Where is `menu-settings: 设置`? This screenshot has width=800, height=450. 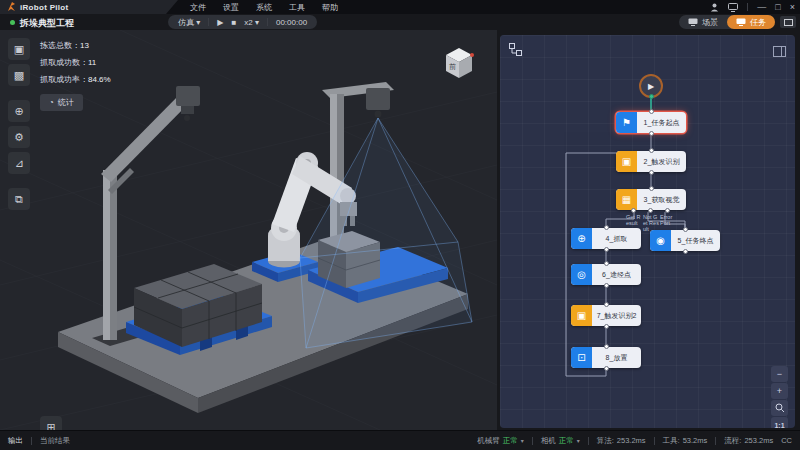 menu-settings: 设置 is located at coordinates (231, 8).